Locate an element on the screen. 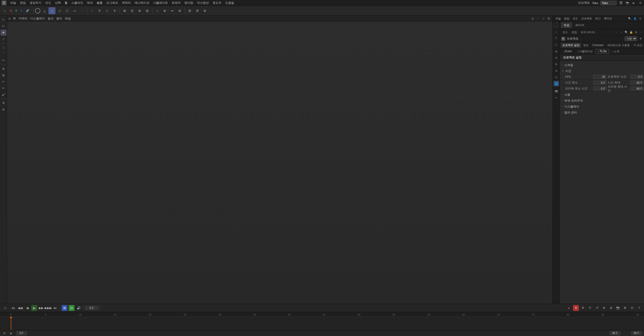 The width and height of the screenshot is (644, 336). time-max-value is located at coordinates (637, 83).